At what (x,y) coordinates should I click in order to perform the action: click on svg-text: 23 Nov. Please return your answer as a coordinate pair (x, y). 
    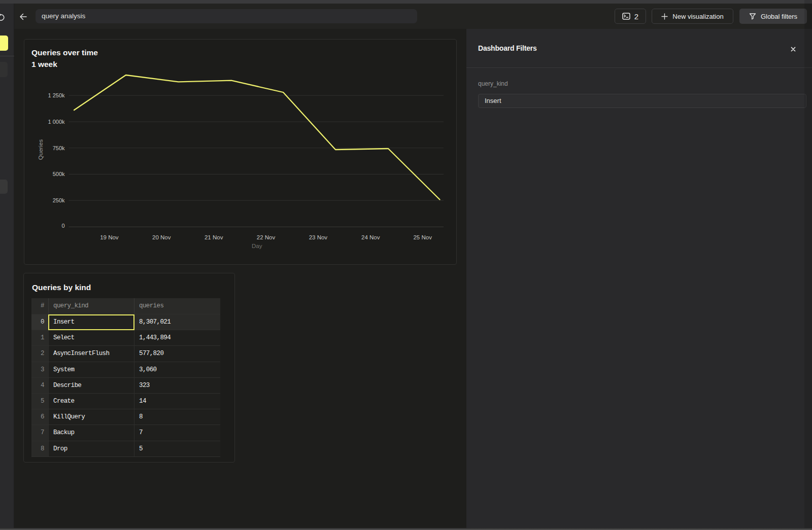
    Looking at the image, I should click on (319, 237).